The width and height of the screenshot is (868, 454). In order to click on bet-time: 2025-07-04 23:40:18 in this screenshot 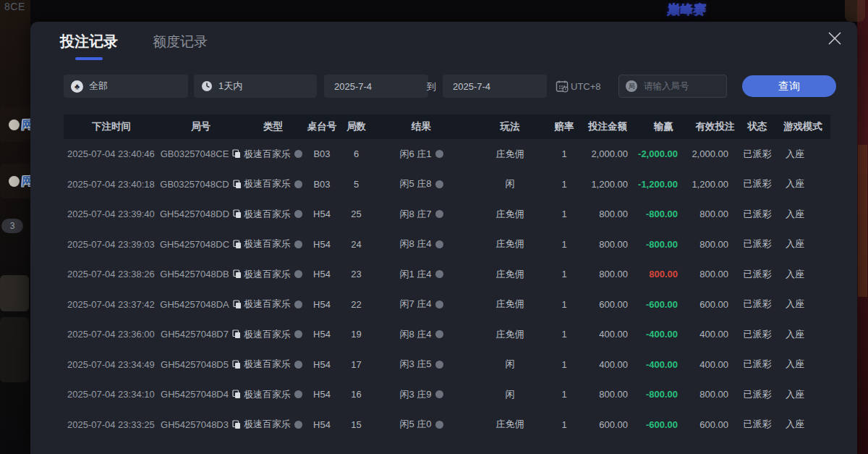, I will do `click(111, 184)`.